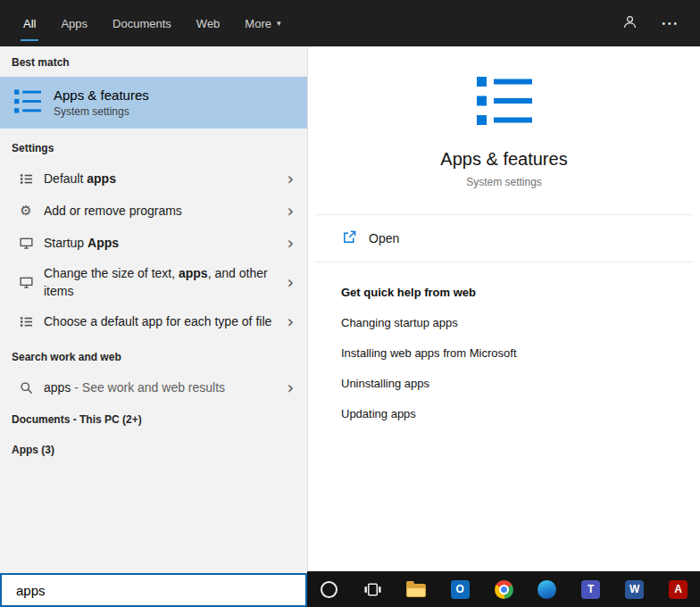 The height and width of the screenshot is (607, 700). What do you see at coordinates (504, 238) in the screenshot?
I see `open-button: Open` at bounding box center [504, 238].